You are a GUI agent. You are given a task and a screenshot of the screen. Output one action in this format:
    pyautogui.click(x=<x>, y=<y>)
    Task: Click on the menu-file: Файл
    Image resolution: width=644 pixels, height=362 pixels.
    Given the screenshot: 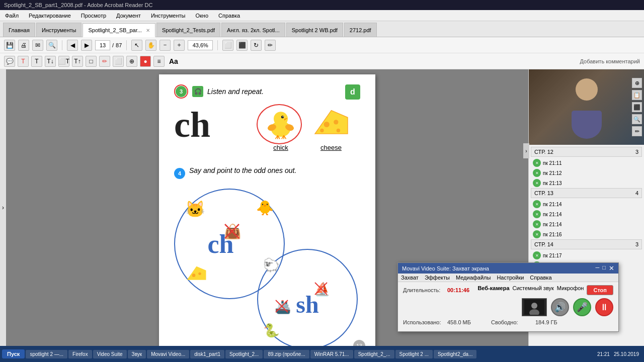 What is the action you would take?
    pyautogui.click(x=12, y=16)
    